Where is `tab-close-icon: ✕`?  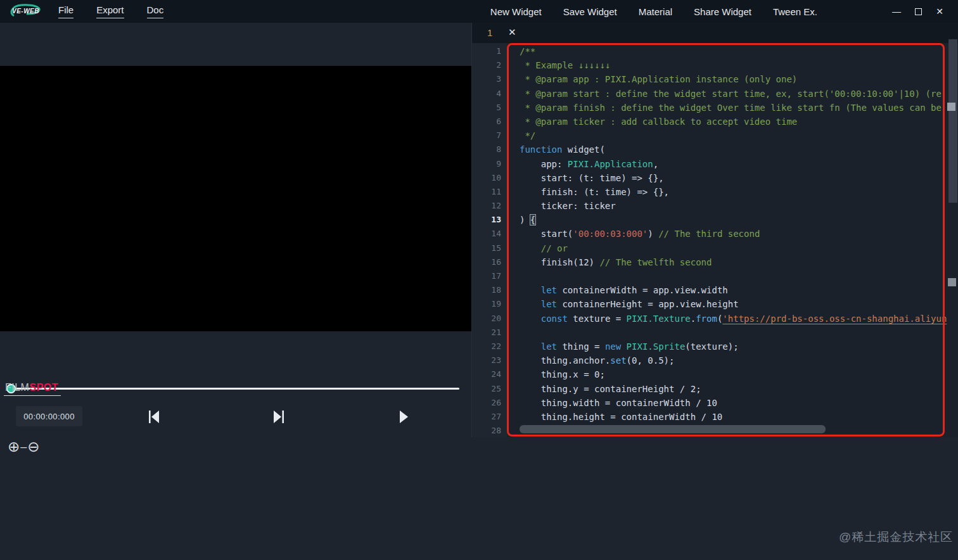 tab-close-icon: ✕ is located at coordinates (512, 32).